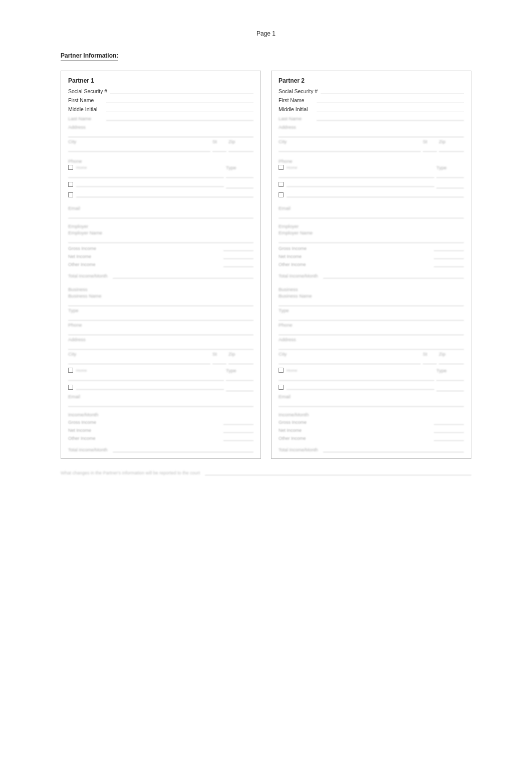  Describe the element at coordinates (371, 347) in the screenshot. I see `partner2-business-section: Business Business Name Type Phone Addres…` at that location.